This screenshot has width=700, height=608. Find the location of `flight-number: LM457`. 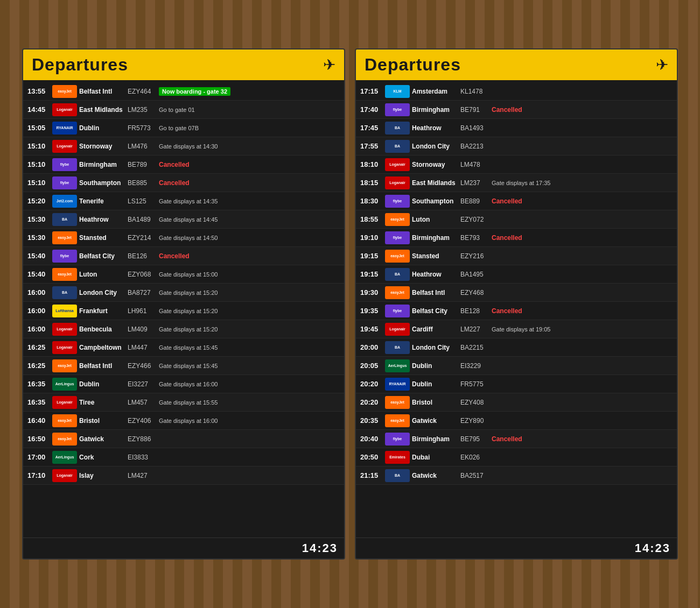

flight-number: LM457 is located at coordinates (143, 402).